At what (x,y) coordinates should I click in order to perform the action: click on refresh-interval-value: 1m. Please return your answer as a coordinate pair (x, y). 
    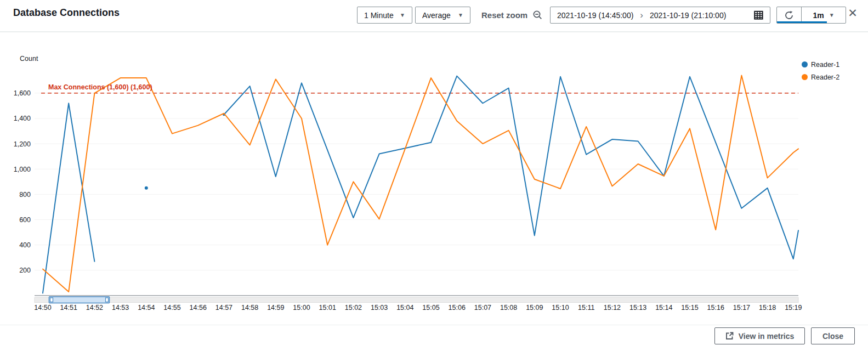
    Looking at the image, I should click on (818, 15).